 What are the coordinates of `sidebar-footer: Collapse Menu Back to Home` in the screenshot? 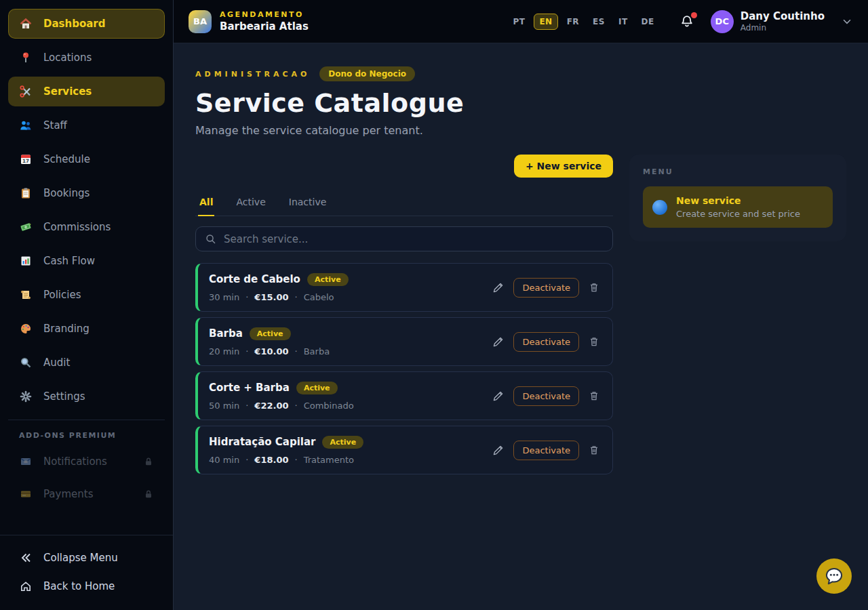 It's located at (87, 572).